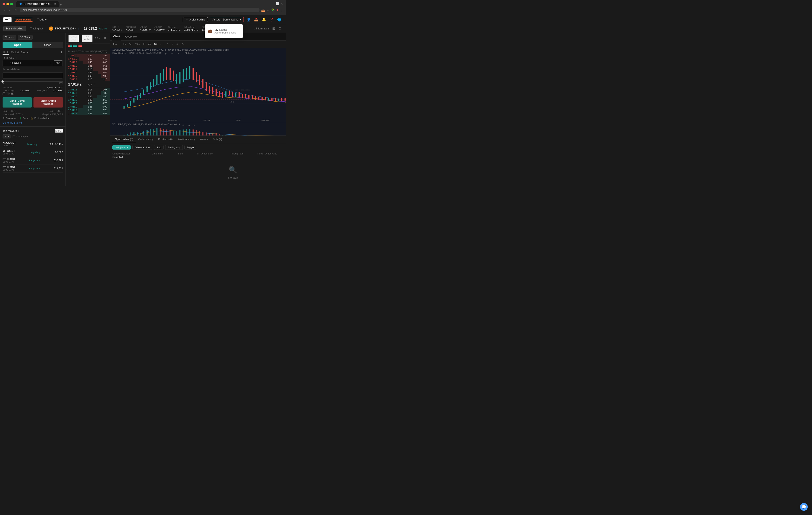 The width and height of the screenshot is (812, 515). I want to click on bid-row-2: 17,017.30.932.80, so click(88, 97).